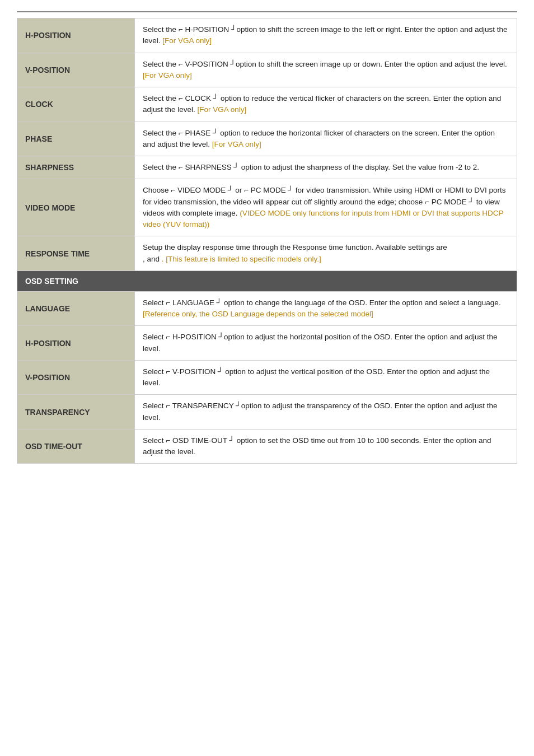 This screenshot has width=534, height=756. I want to click on table-row: RESPONSE TIMESetup the display response …, so click(268, 254).